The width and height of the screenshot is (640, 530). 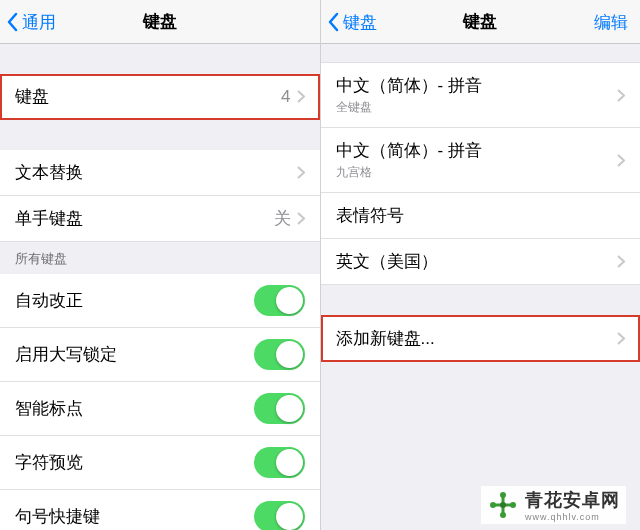 What do you see at coordinates (160, 510) in the screenshot?
I see `cell-period-shortcut: 句号快捷键` at bounding box center [160, 510].